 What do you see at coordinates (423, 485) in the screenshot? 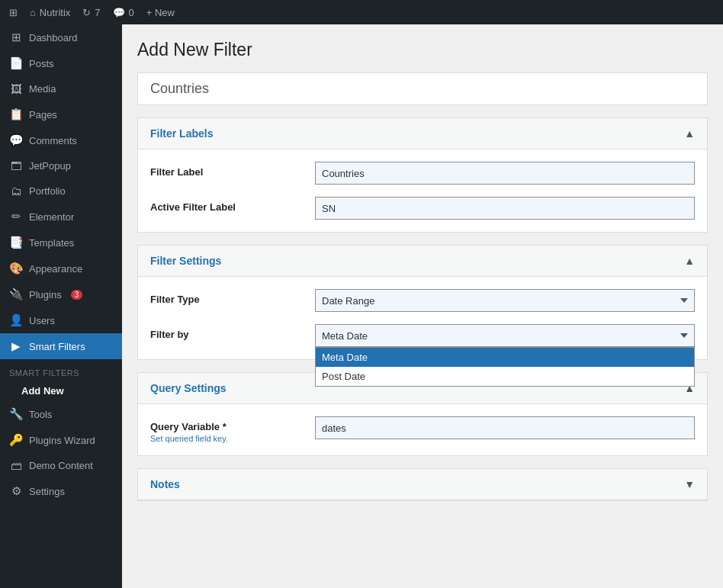
I see `notes-header: Notes` at bounding box center [423, 485].